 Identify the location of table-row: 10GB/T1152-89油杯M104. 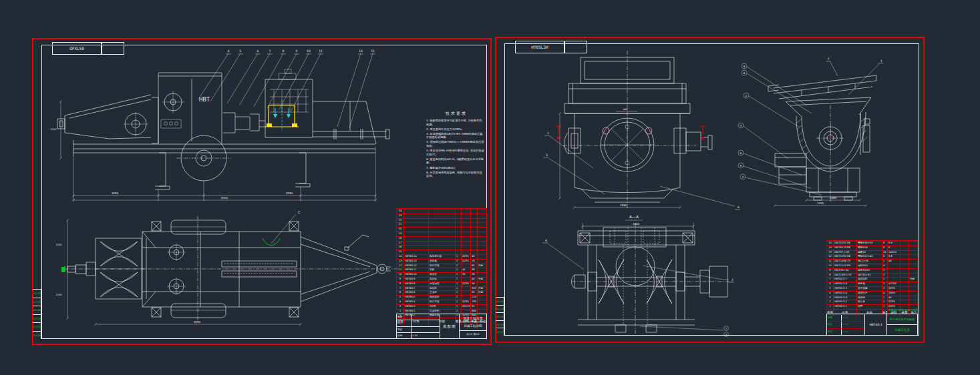
(872, 266).